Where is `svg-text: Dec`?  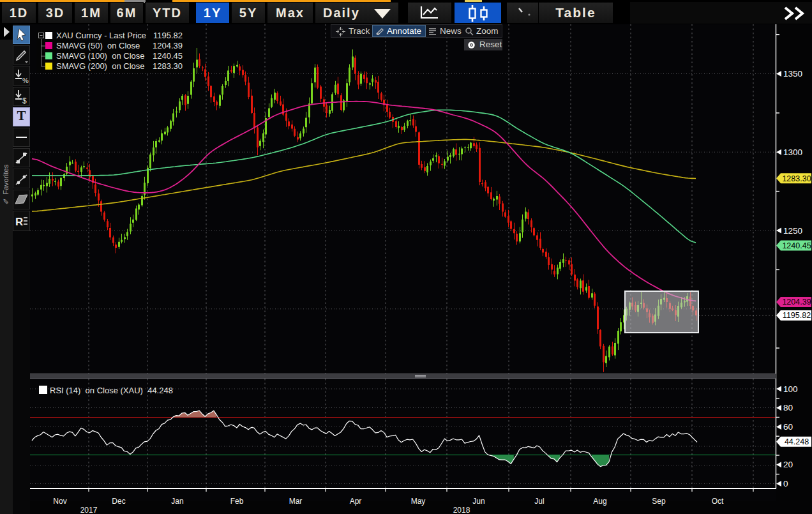
svg-text: Dec is located at coordinates (119, 501).